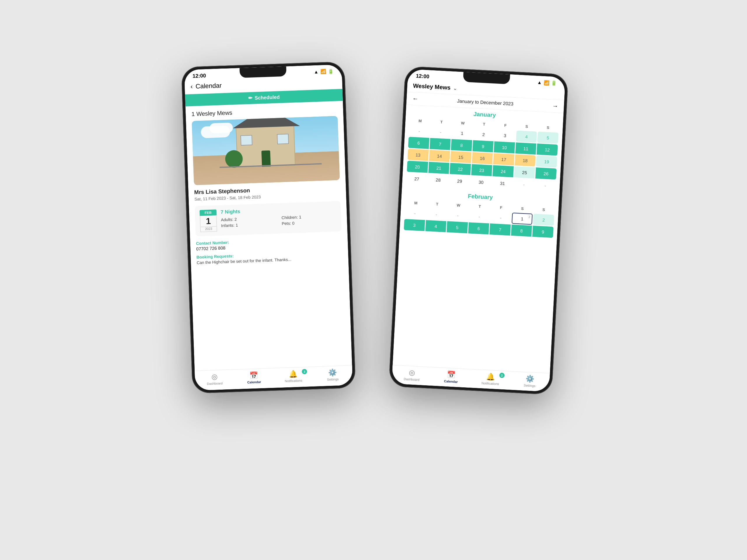  What do you see at coordinates (461, 145) in the screenshot?
I see `cal-day: 8` at bounding box center [461, 145].